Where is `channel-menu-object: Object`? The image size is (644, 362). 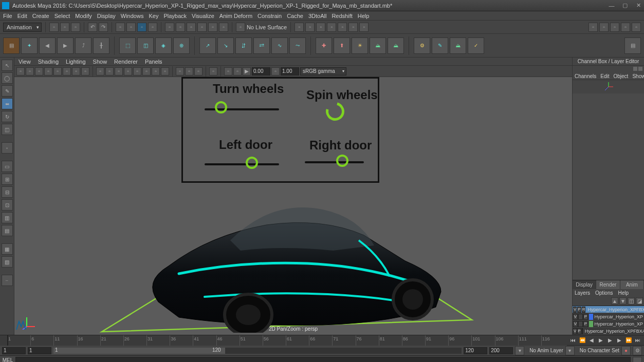
channel-menu-object: Object is located at coordinates (621, 76).